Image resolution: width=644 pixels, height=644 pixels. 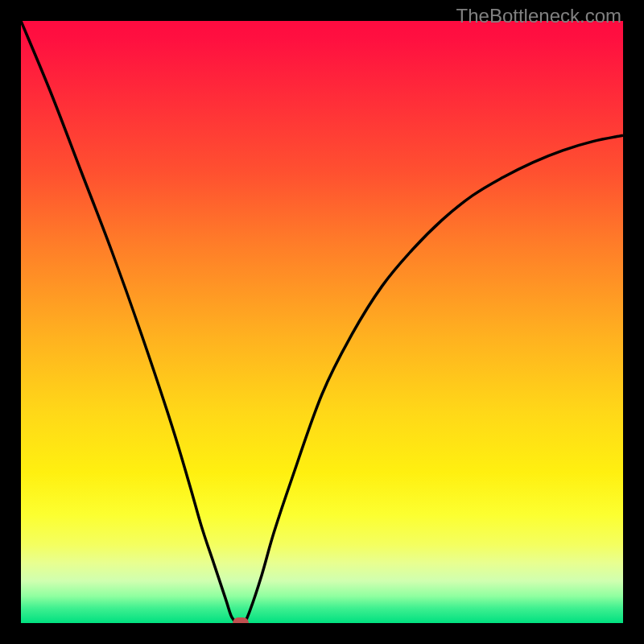 What do you see at coordinates (539, 16) in the screenshot?
I see `watermark-text: TheBottleneck.com` at bounding box center [539, 16].